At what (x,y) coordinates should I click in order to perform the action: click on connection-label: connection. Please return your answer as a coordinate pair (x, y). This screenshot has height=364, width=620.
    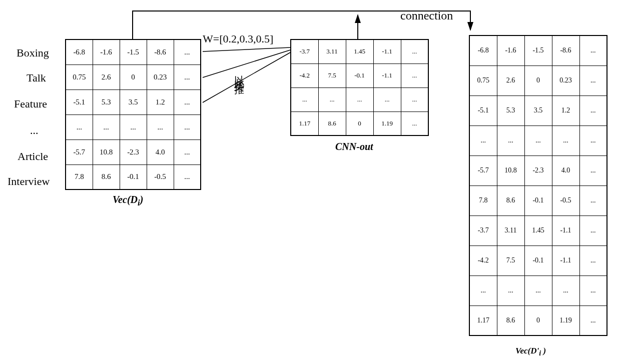
    Looking at the image, I should click on (426, 16).